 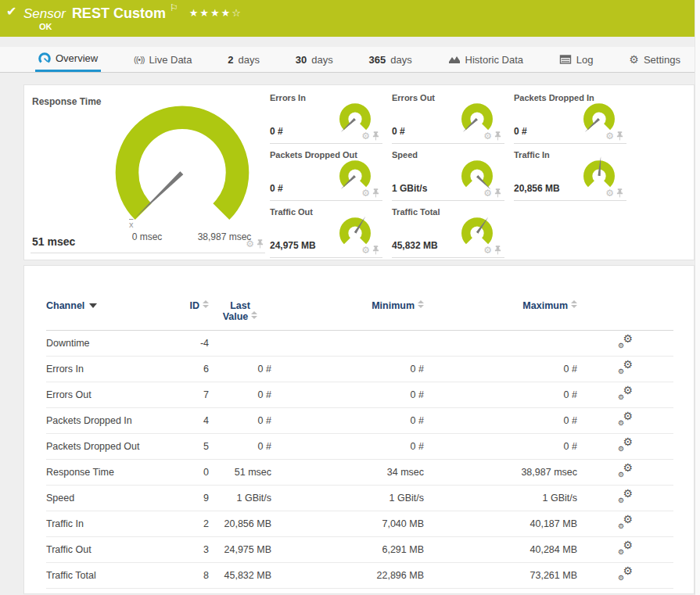 What do you see at coordinates (113, 421) in the screenshot?
I see `channel-name: Packets Dropped In` at bounding box center [113, 421].